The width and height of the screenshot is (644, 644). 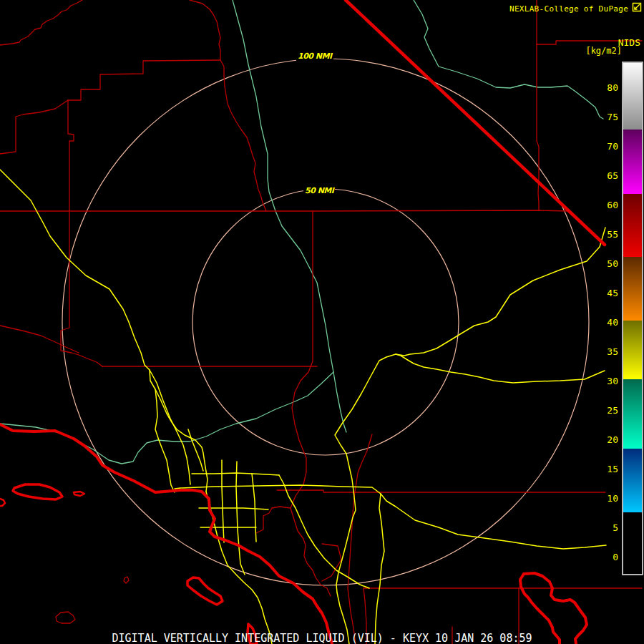 What do you see at coordinates (608, 469) in the screenshot?
I see `colorbar-tick: 15` at bounding box center [608, 469].